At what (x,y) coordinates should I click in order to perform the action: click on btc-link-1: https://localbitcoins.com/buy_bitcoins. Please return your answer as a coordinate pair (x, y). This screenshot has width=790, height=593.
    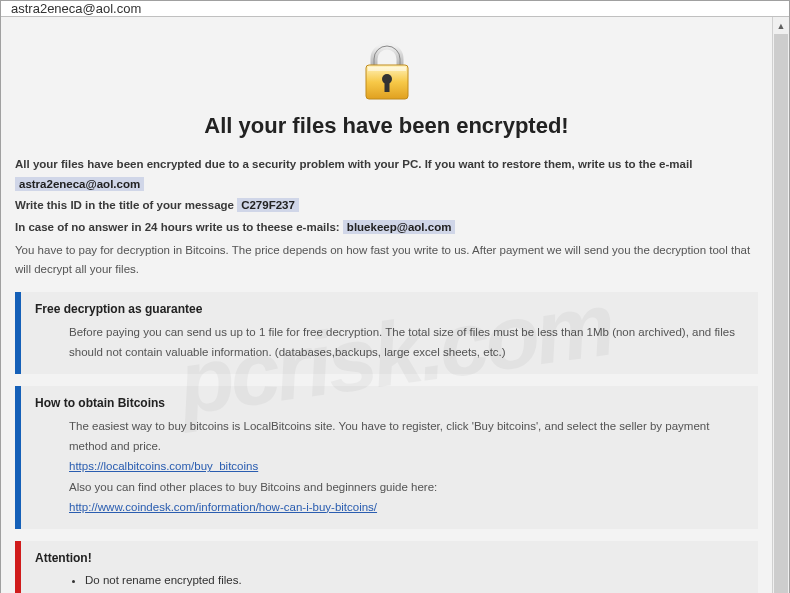
    Looking at the image, I should click on (164, 466).